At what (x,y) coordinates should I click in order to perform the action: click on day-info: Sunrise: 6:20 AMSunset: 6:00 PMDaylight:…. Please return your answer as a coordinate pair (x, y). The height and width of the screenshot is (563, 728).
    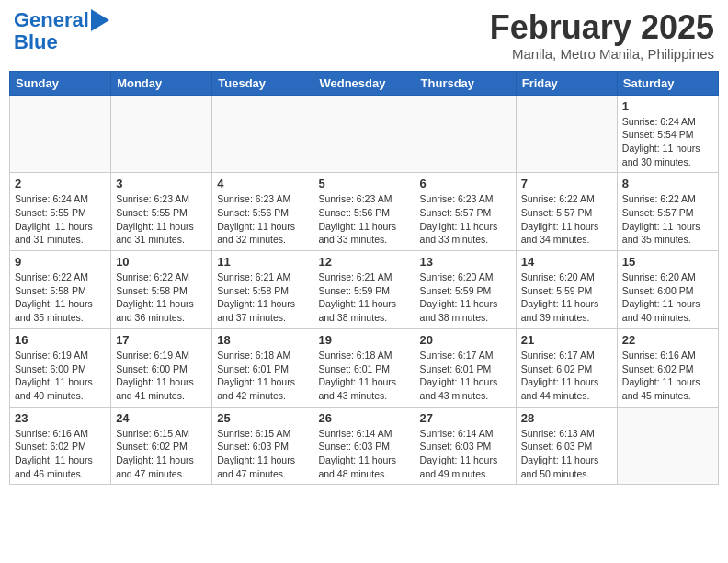
    Looking at the image, I should click on (667, 298).